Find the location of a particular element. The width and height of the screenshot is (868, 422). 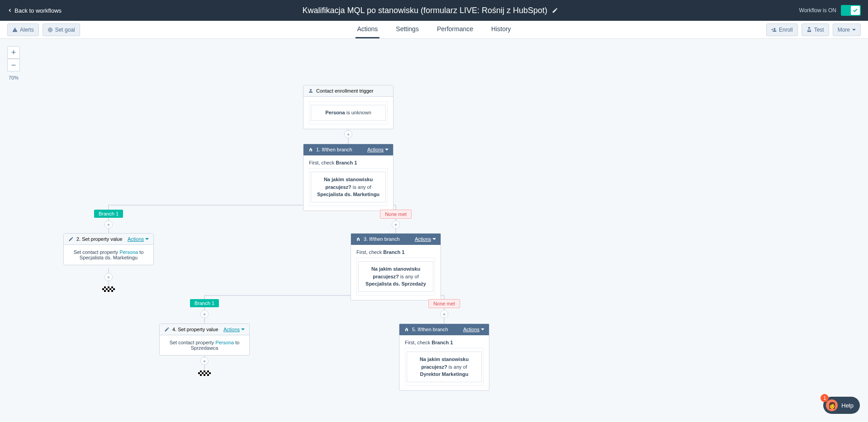

enrollment-trigger-node: Contact enrollment trigger Persona is un… is located at coordinates (348, 107).